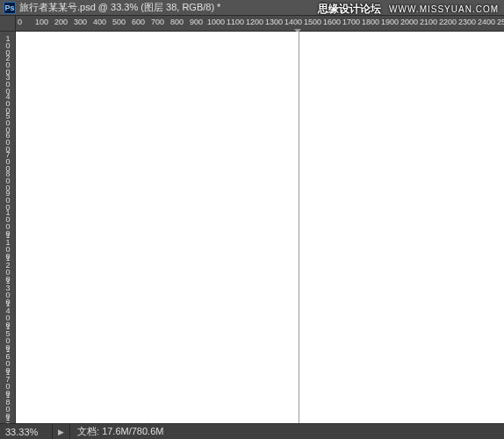 The height and width of the screenshot is (439, 504). What do you see at coordinates (100, 22) in the screenshot?
I see `ruler-tick: 400` at bounding box center [100, 22].